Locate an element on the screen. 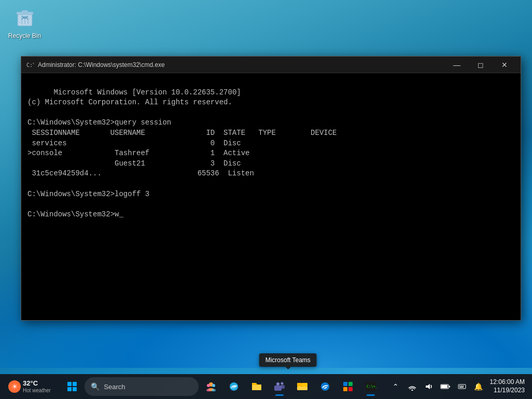 The width and height of the screenshot is (532, 399). taskbar: ☀ 32°C Hot weather 🔍 Search is located at coordinates (266, 387).